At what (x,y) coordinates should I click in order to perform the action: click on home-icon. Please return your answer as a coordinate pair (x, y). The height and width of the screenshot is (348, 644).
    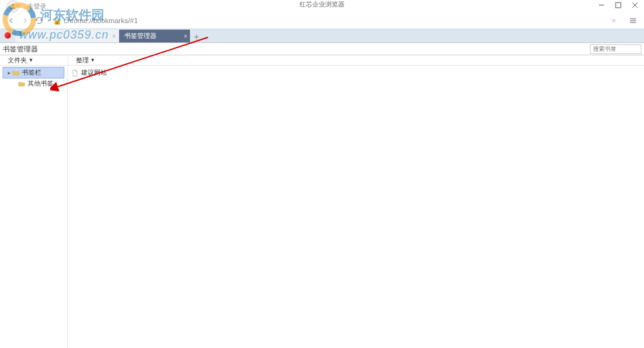
    Looking at the image, I should click on (8, 35).